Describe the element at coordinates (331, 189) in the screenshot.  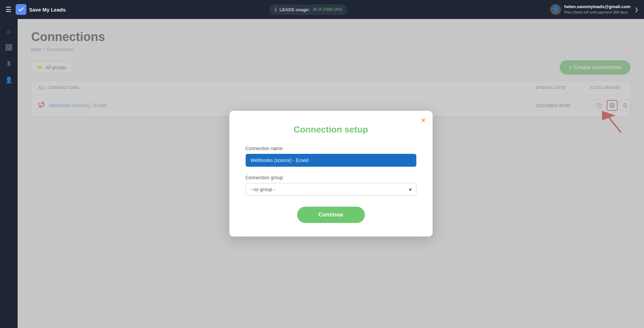
I see `connection-group-select: - no group -` at that location.